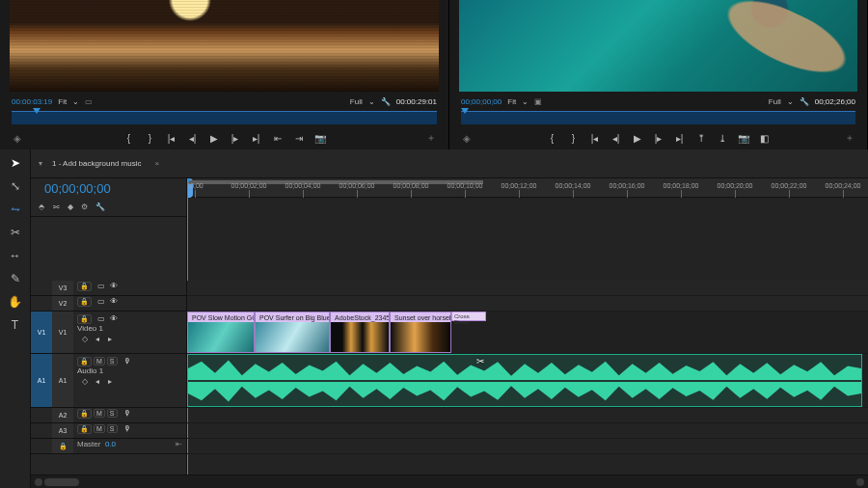 The width and height of the screenshot is (868, 488). What do you see at coordinates (41, 164) in the screenshot?
I see `panel-menu-icon: ▾` at bounding box center [41, 164].